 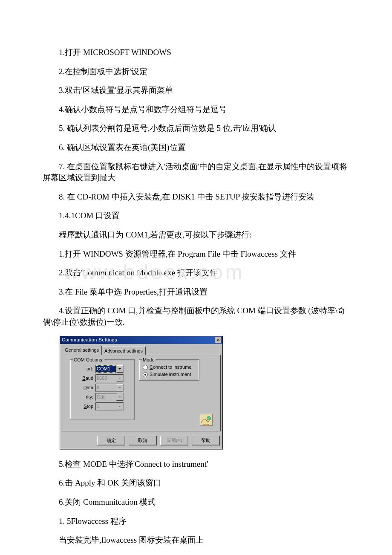 What do you see at coordinates (89, 340) in the screenshot?
I see `dialog-title: Communication Settings` at bounding box center [89, 340].